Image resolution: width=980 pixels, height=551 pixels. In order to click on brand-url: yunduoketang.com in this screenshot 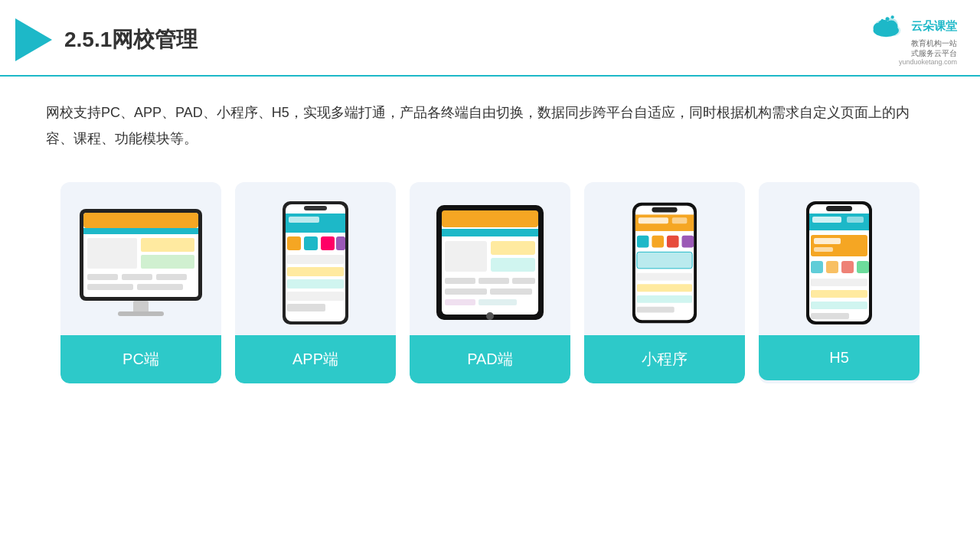, I will do `click(928, 62)`.